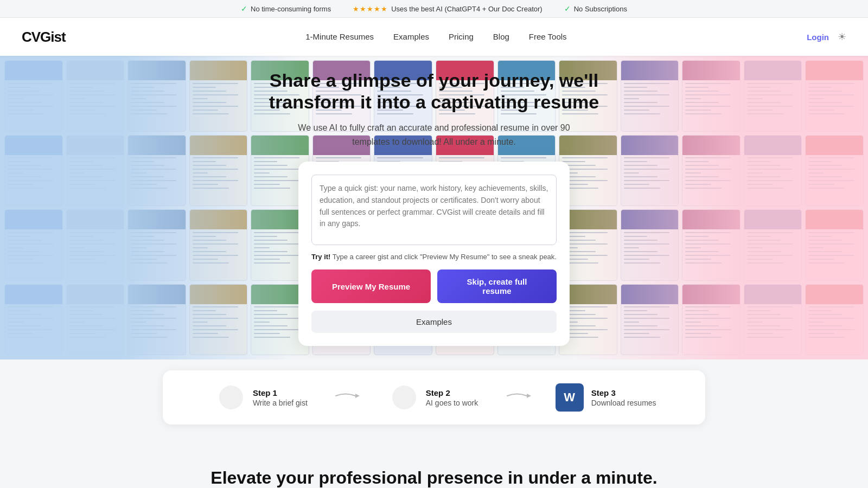 This screenshot has width=868, height=488. I want to click on topbar-text-1: No time-consuming forms, so click(291, 9).